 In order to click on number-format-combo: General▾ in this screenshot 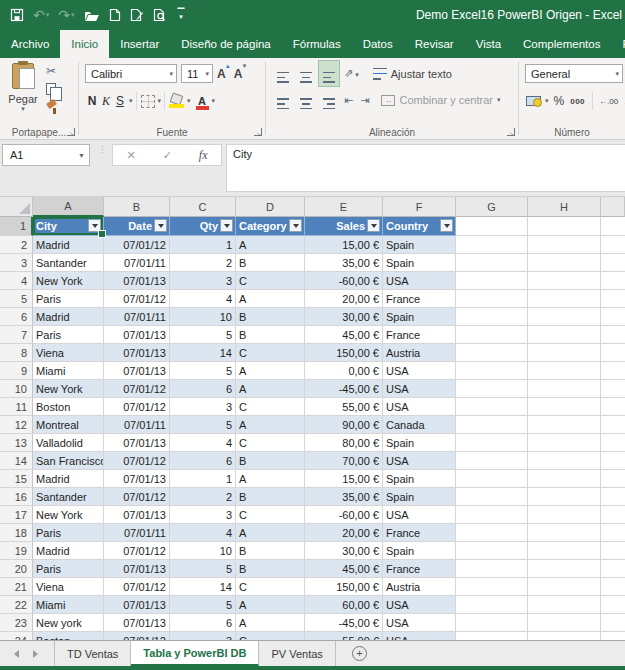, I will do `click(574, 74)`.